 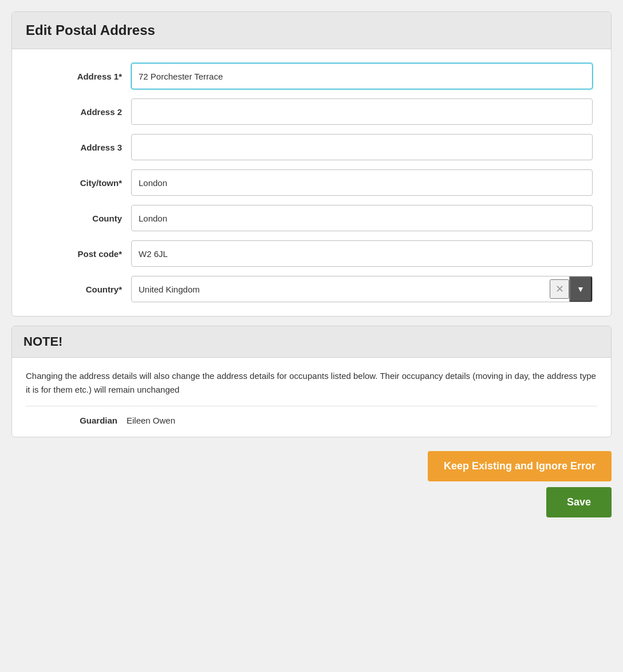 I want to click on page-title: Edit Postal Address, so click(x=312, y=30).